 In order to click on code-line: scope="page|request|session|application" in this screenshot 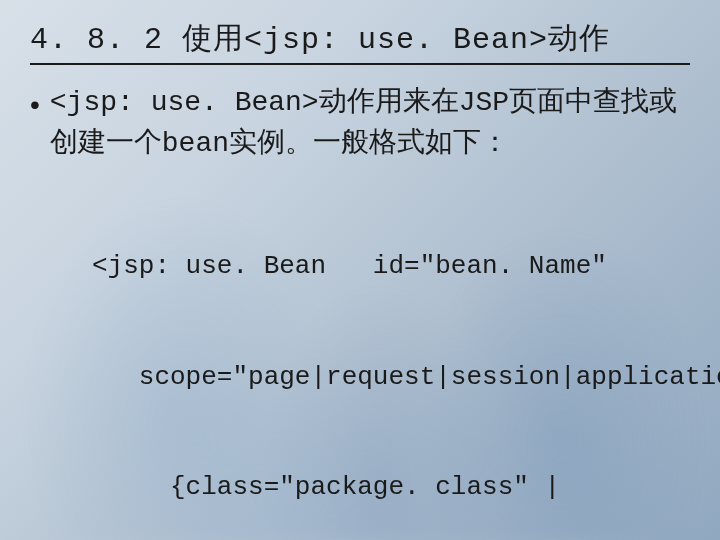, I will do `click(391, 378)`.